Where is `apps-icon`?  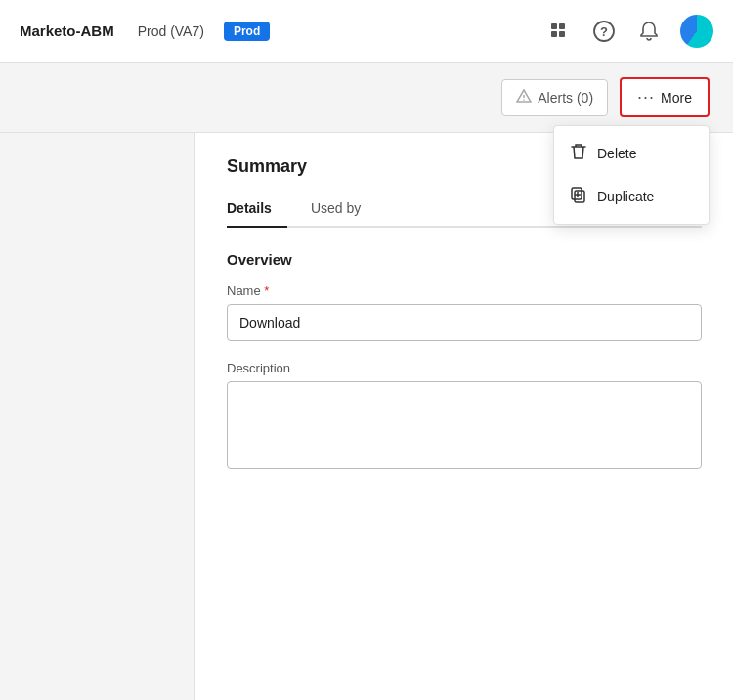
apps-icon is located at coordinates (559, 31).